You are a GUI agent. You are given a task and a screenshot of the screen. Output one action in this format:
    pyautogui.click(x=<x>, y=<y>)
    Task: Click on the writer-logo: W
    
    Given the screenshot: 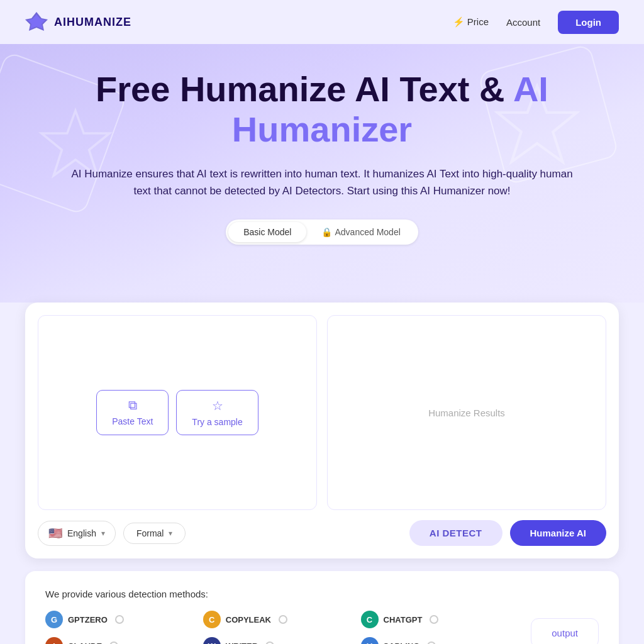 What is the action you would take?
    pyautogui.click(x=212, y=640)
    